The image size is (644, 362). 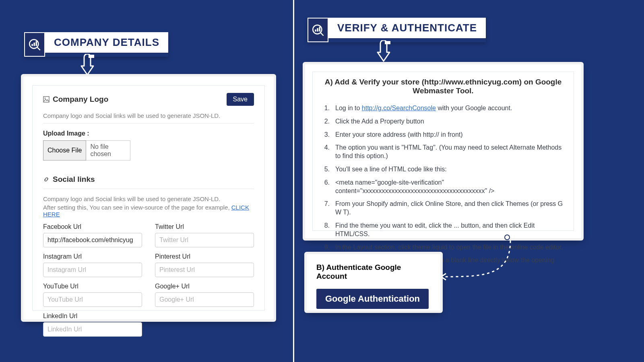 I want to click on youtube-label: YouTube Url, so click(x=93, y=286).